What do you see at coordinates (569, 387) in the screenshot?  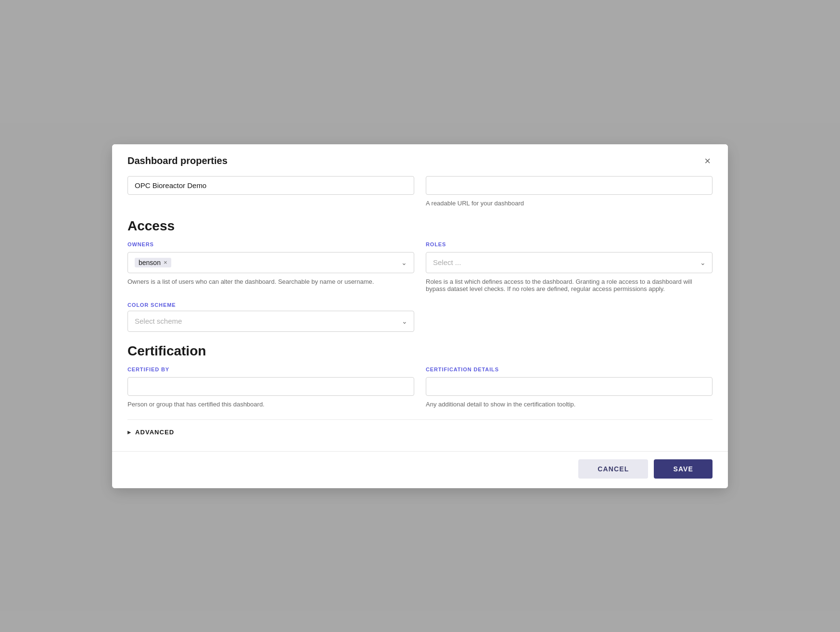 I see `certification-details-input` at bounding box center [569, 387].